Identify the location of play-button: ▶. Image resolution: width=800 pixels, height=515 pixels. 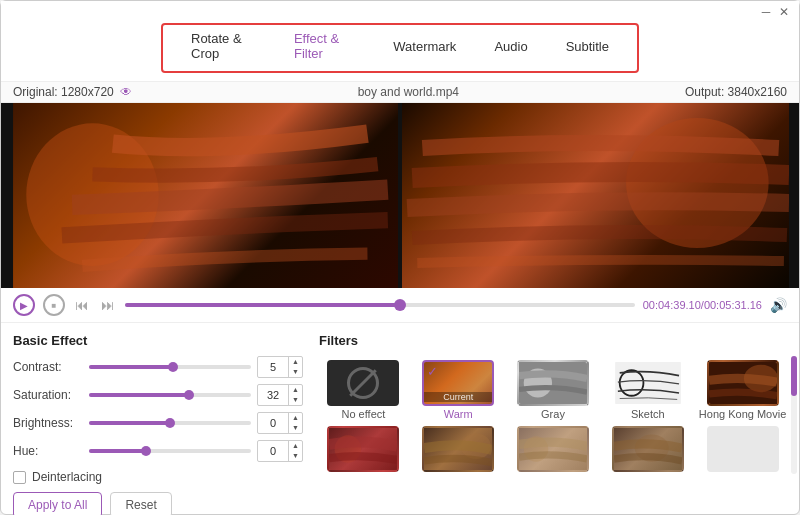
(24, 305).